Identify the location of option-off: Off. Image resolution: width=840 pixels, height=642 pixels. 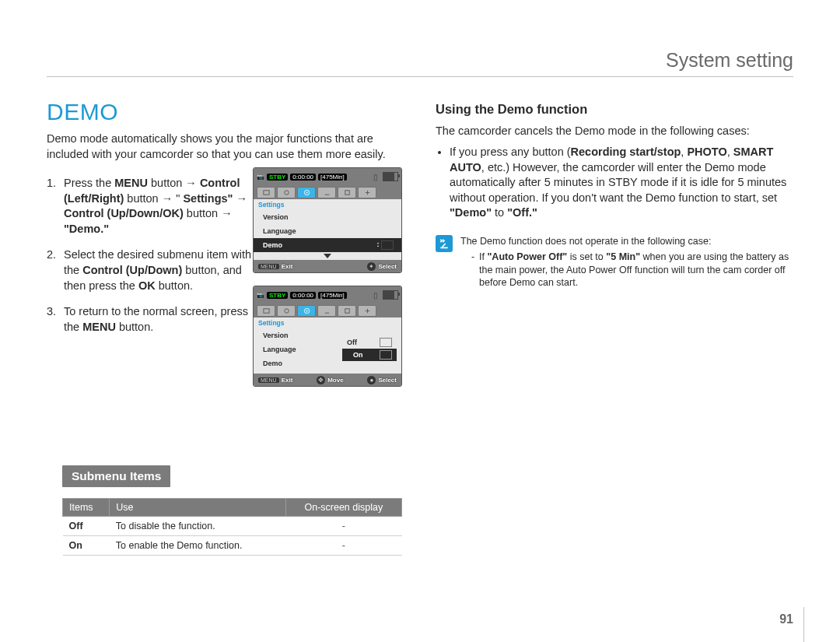
(369, 342).